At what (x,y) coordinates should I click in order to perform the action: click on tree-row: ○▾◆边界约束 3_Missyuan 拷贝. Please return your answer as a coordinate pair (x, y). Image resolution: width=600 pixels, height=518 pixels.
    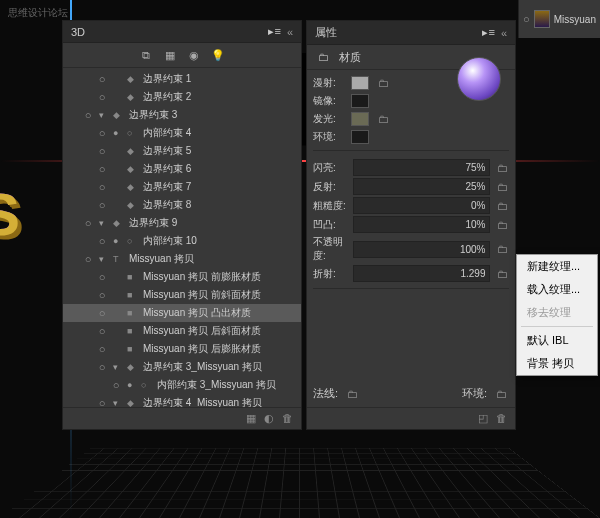
    Looking at the image, I should click on (182, 367).